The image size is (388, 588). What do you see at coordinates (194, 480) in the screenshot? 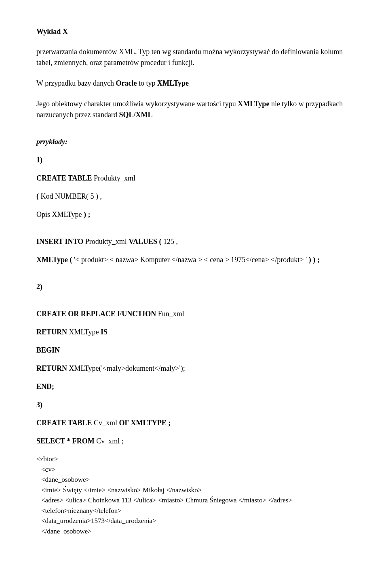
I see `xml-dane-osobowe: <dane_osobowe>` at bounding box center [194, 480].